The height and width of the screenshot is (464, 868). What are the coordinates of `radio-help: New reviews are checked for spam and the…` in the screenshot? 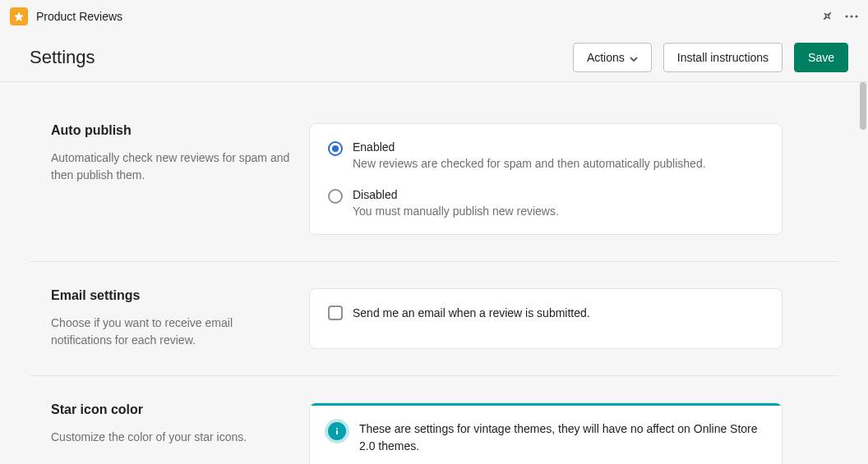 It's located at (558, 163).